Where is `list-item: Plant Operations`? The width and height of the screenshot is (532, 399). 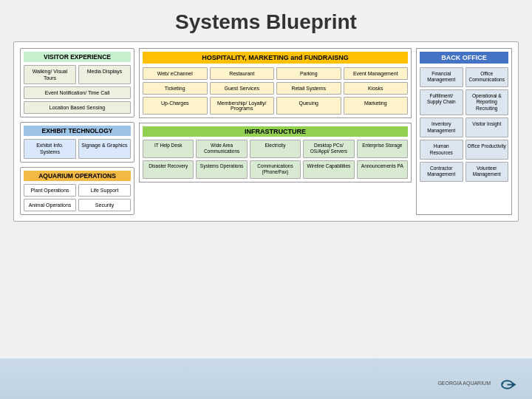
list-item: Plant Operations is located at coordinates (50, 191).